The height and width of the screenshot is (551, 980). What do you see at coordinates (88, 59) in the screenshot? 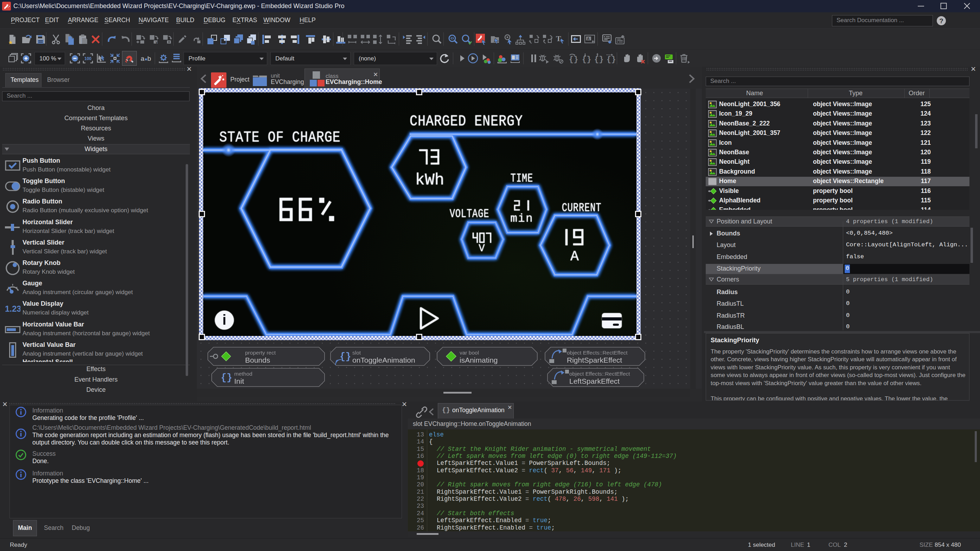
I see `svg-text: 100` at bounding box center [88, 59].